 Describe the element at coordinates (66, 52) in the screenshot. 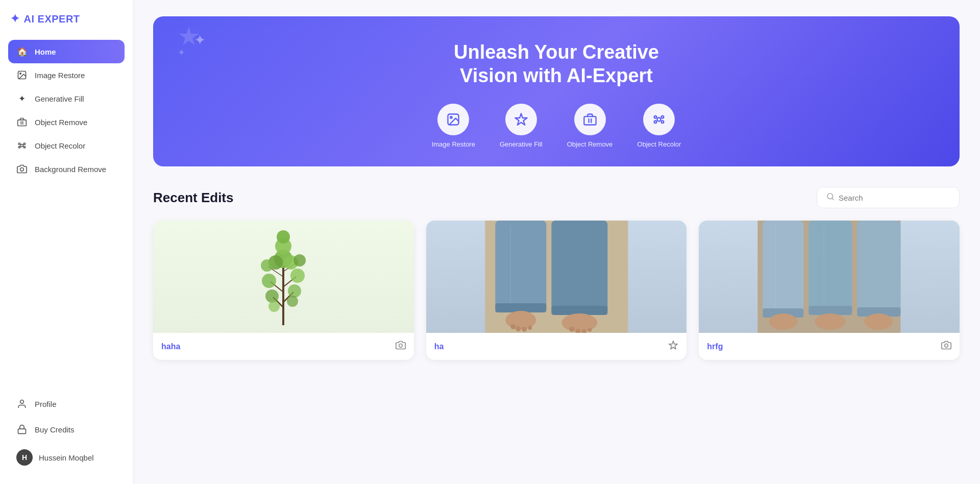

I see `sidebar-item-home: 🏠 Home` at that location.